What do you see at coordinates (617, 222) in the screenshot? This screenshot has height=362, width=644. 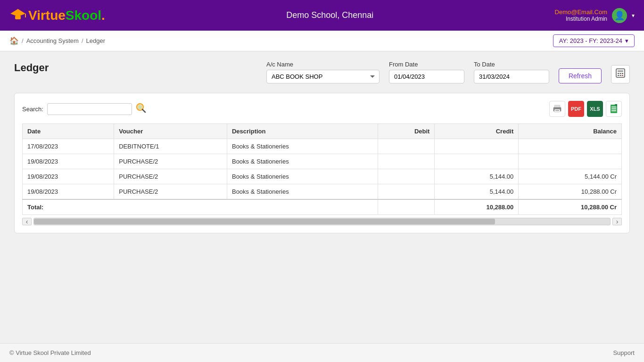 I see `scroll-right-arrow: ›` at bounding box center [617, 222].